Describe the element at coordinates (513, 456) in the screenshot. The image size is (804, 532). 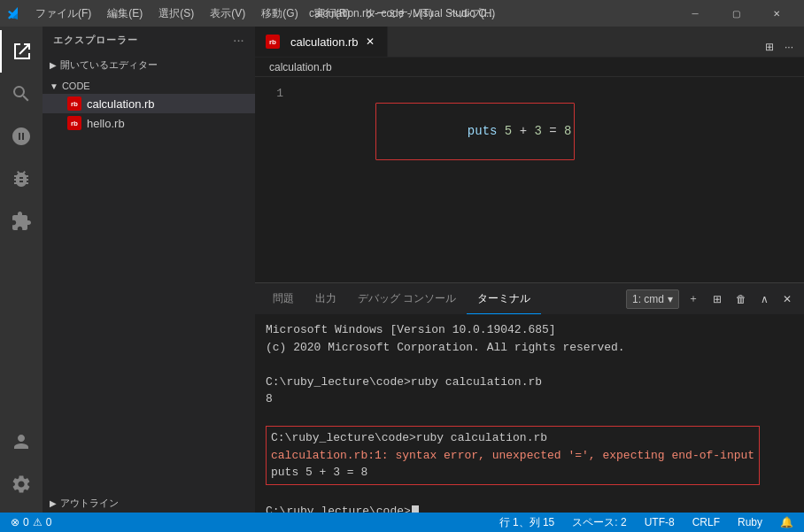
I see `terminal-error-msg: calculation.rb:1: syntax error, unexpect…` at that location.